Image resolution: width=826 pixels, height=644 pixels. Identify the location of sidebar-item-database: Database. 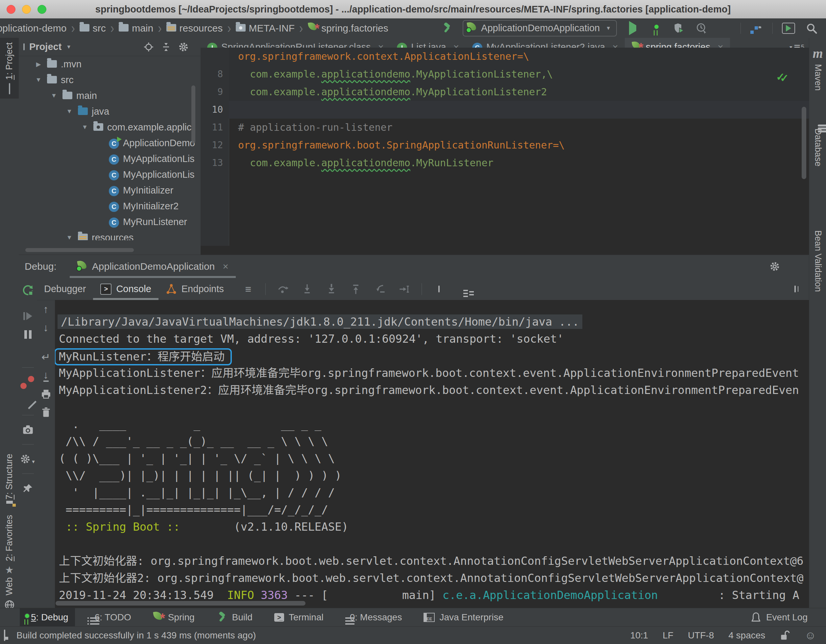
(818, 146).